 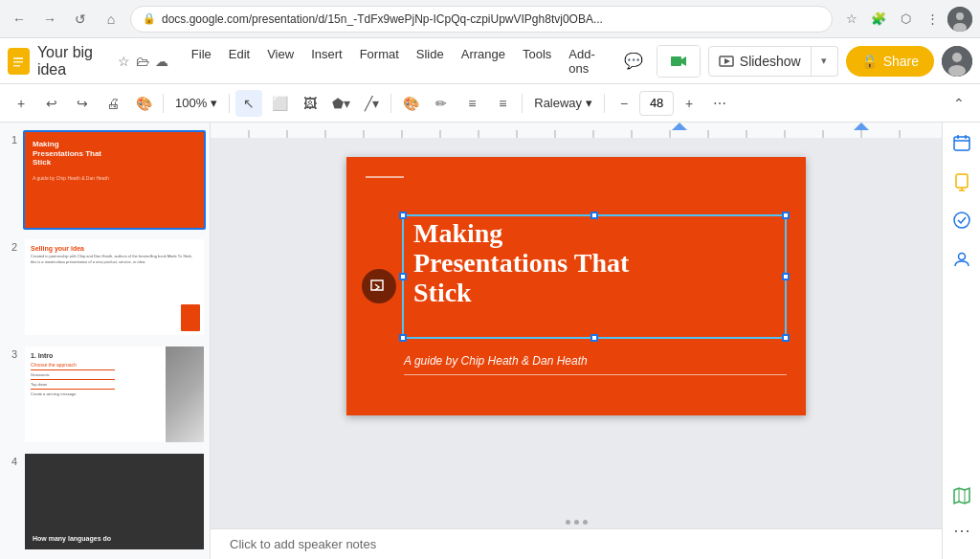 What do you see at coordinates (595, 375) in the screenshot?
I see `slide-underline` at bounding box center [595, 375].